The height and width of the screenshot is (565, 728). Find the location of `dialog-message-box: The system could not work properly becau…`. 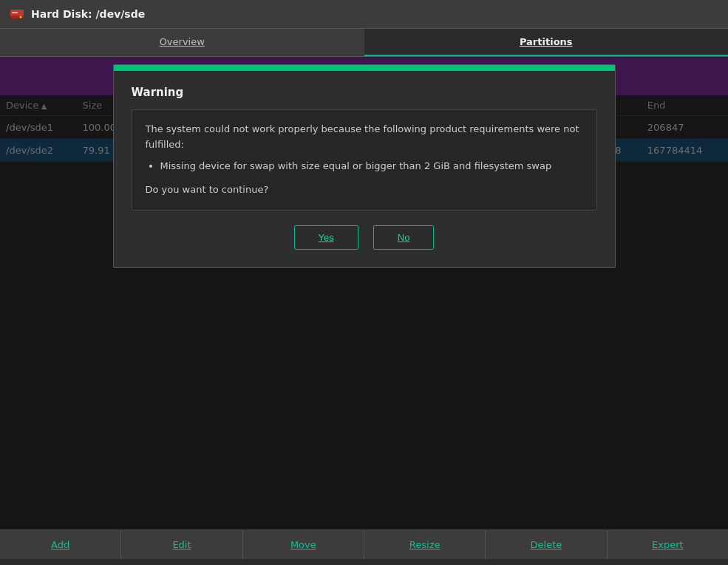

dialog-message-box: The system could not work properly becau… is located at coordinates (364, 160).